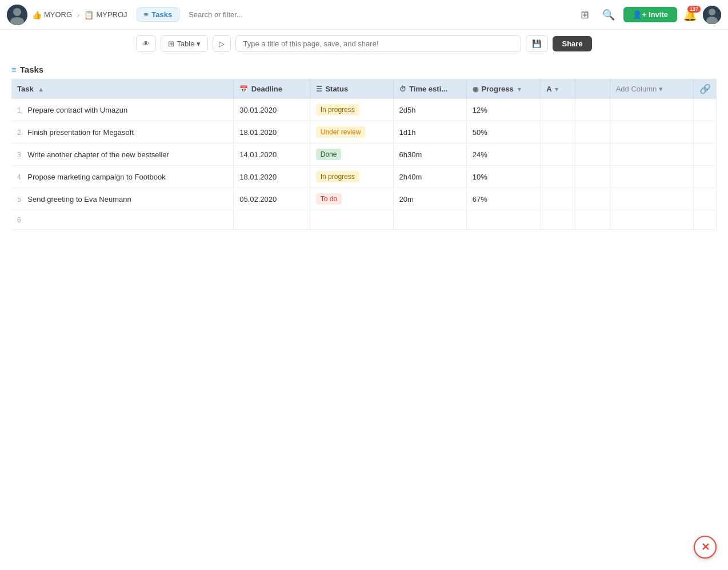 This screenshot has width=728, height=570. What do you see at coordinates (79, 199) in the screenshot?
I see `task-name: Send greeting to Eva Neumann` at bounding box center [79, 199].